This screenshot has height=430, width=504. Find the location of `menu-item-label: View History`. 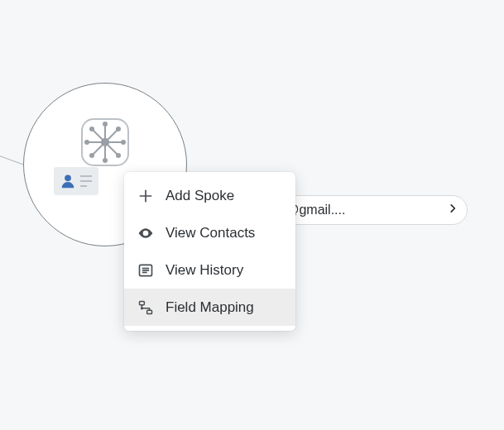

menu-item-label: View History is located at coordinates (204, 270).